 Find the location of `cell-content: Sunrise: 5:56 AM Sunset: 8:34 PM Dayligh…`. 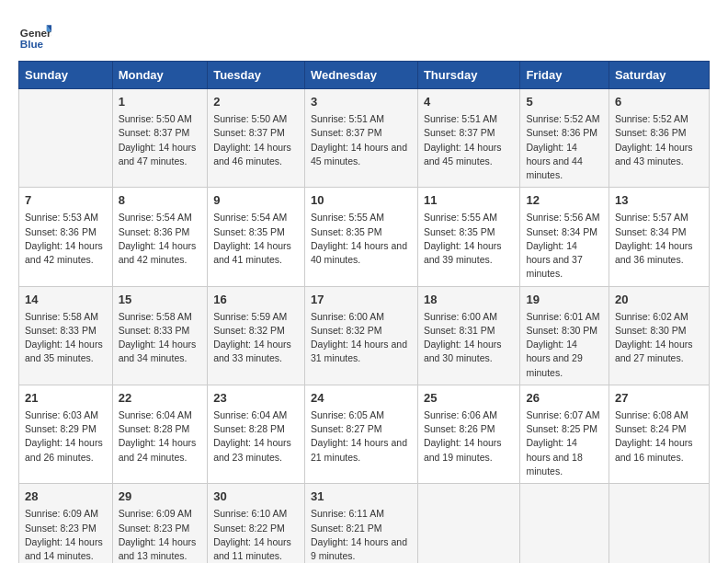

cell-content: Sunrise: 5:56 AM Sunset: 8:34 PM Dayligh… is located at coordinates (564, 246).